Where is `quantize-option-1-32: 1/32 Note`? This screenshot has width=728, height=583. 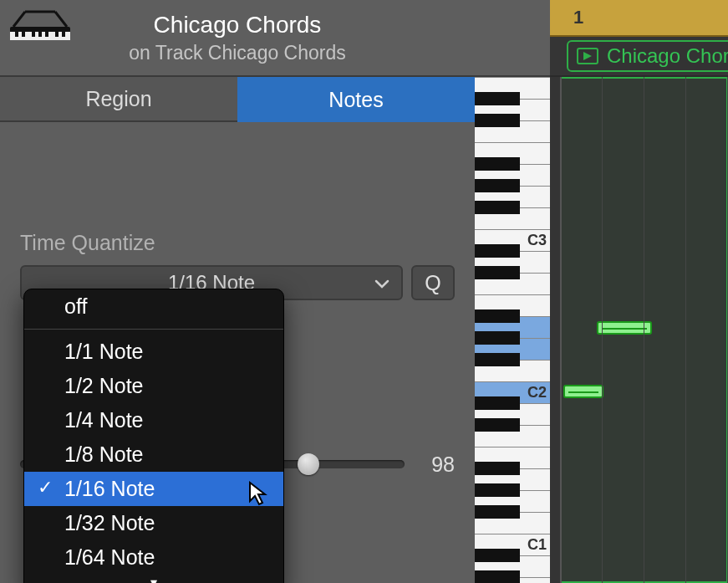
quantize-option-1-32: 1/32 Note is located at coordinates (154, 524).